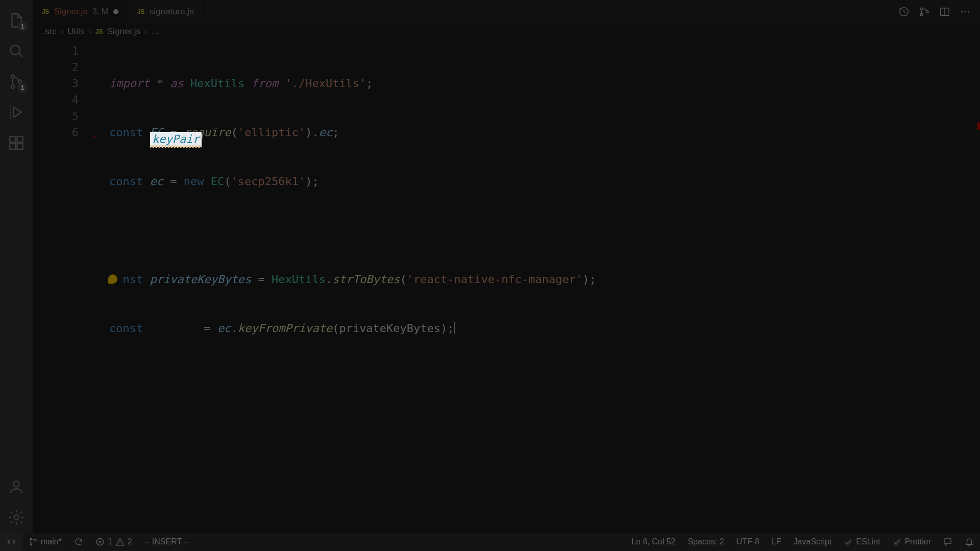  What do you see at coordinates (16, 266) in the screenshot?
I see `activity-bar: 1 1` at bounding box center [16, 266].